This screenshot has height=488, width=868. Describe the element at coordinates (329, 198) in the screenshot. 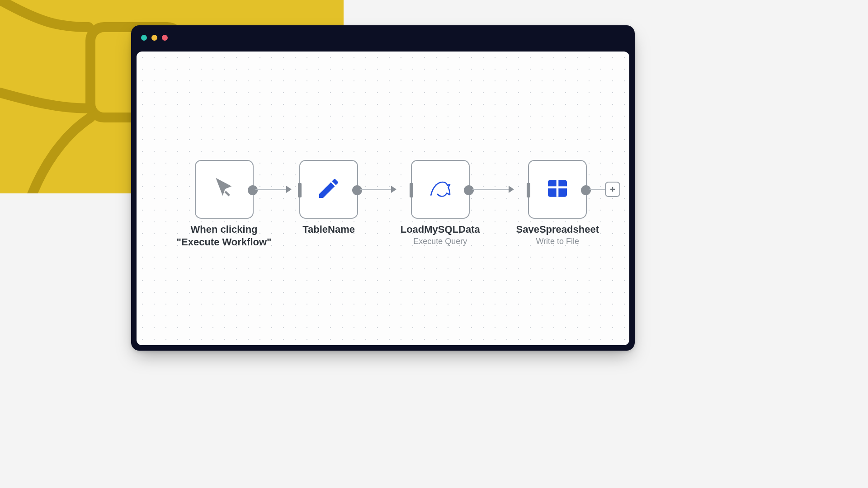

I see `node-tablename: TableName` at that location.